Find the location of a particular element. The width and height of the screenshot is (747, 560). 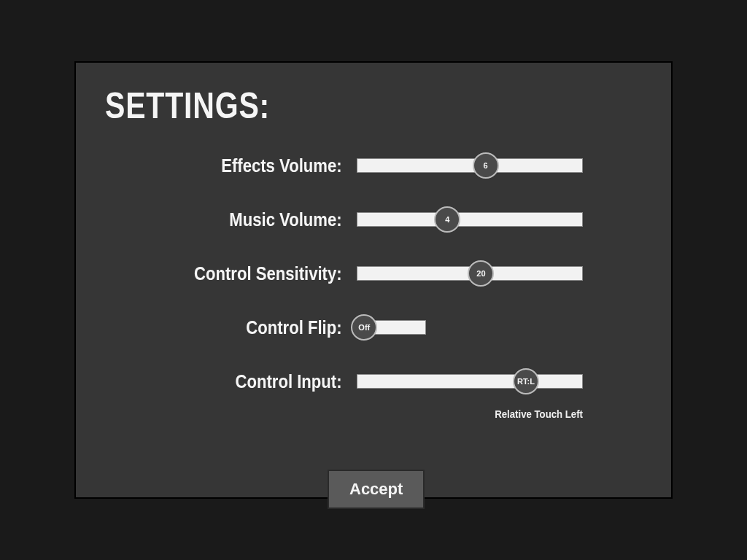

knob-effects-volume: 6 is located at coordinates (486, 166).